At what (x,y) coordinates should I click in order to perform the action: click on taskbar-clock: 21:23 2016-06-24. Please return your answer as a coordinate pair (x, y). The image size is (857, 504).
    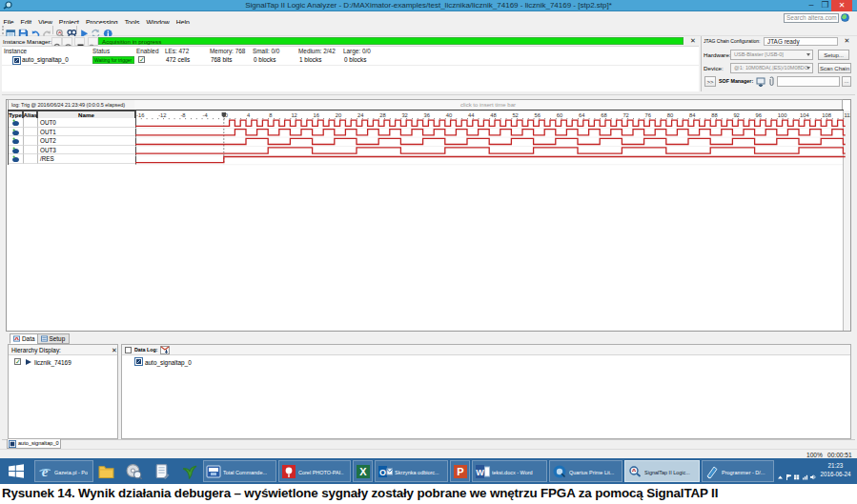
    Looking at the image, I should click on (835, 471).